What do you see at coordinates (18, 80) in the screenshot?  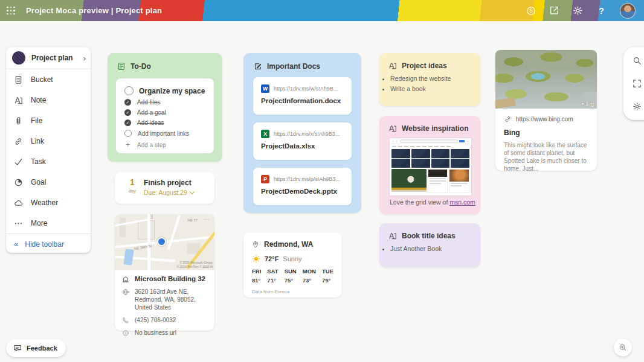 I see `bucket-icon` at bounding box center [18, 80].